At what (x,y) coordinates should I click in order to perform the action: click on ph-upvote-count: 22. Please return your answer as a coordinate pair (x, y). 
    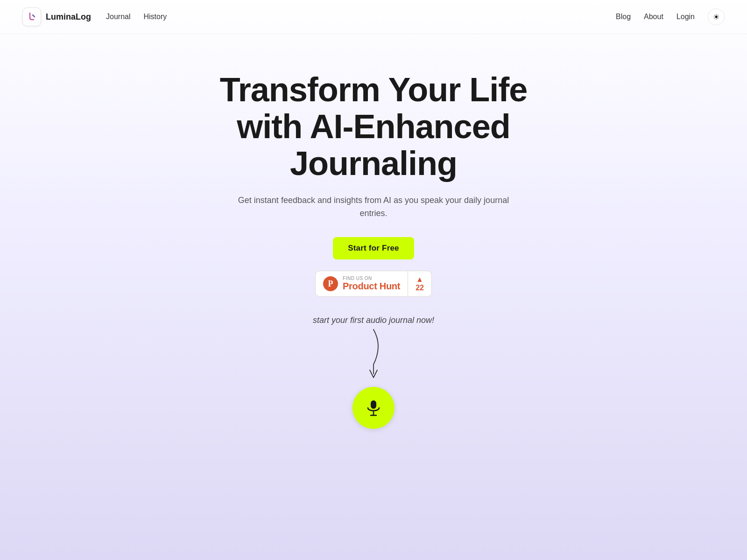
    Looking at the image, I should click on (420, 288).